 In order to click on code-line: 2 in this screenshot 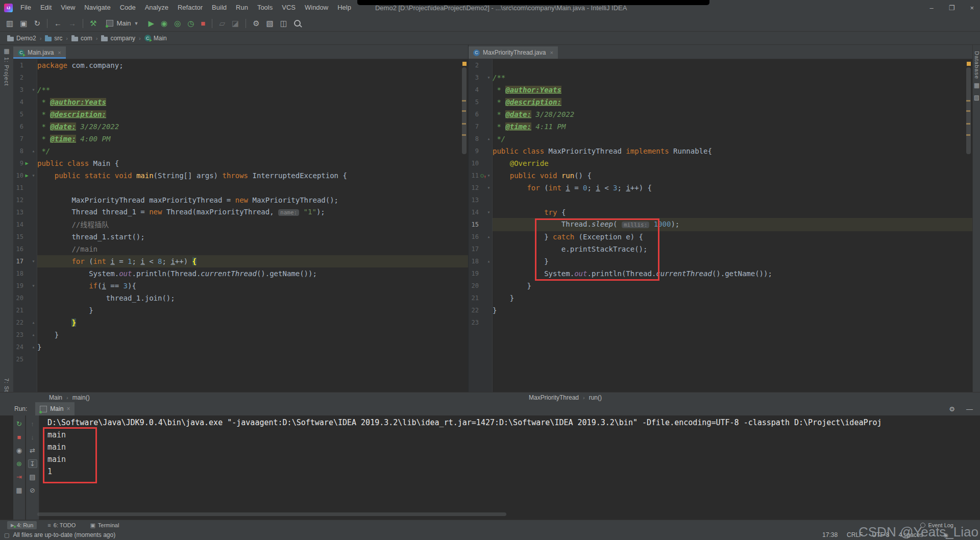, I will do `click(241, 78)`.